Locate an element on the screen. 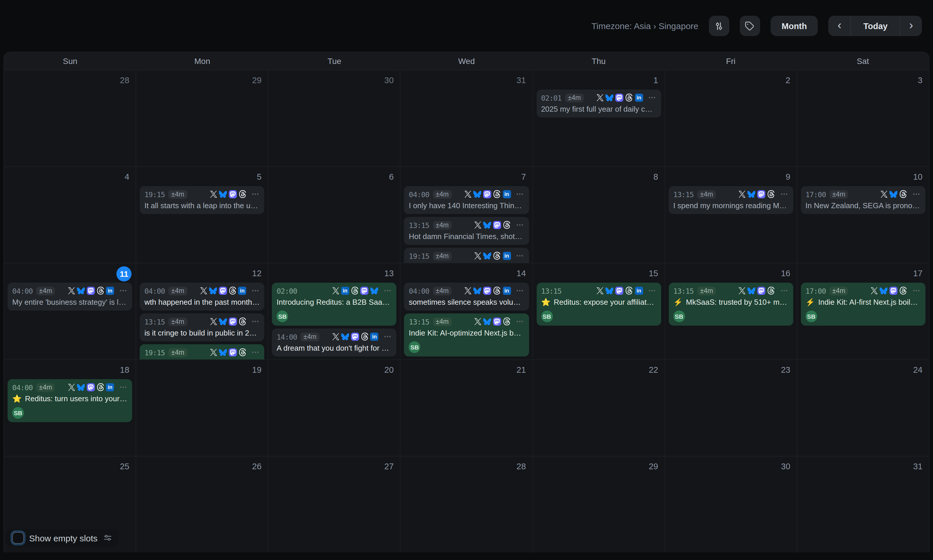 This screenshot has width=933, height=560. day-cell: 704:00±4min⋯I only have 140 Interesting … is located at coordinates (466, 215).